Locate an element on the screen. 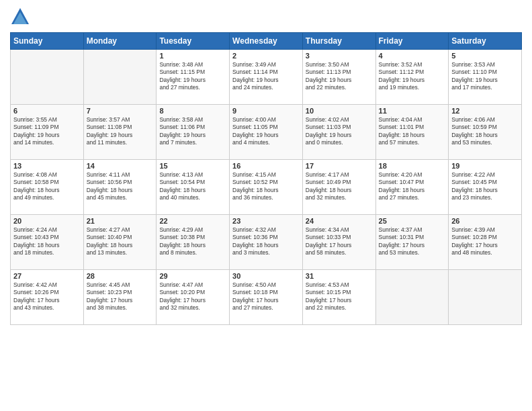 This screenshot has height=411, width=532. day-info: Sunrise: 3:50 AM Sunset: 11:13 PM Daylig… is located at coordinates (339, 77).